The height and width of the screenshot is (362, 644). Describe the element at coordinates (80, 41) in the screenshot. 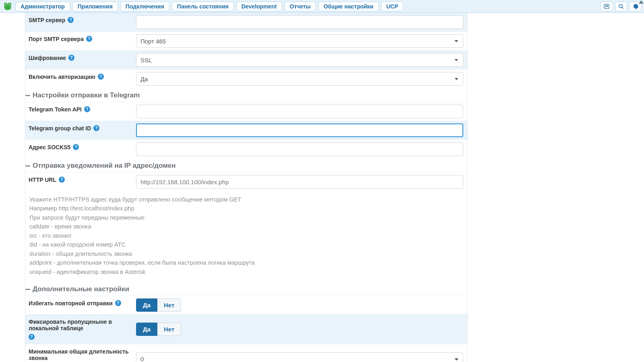

I see `smtp-port-label: Порт SMTP сервера ?` at that location.